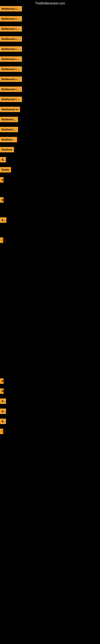 The image size is (100, 644). I want to click on bottleneck-result-button-26: Bo, so click(3, 421).